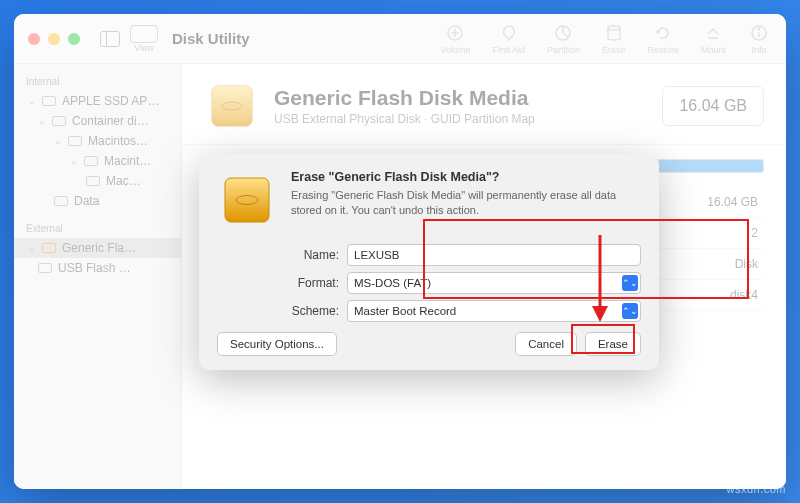 The height and width of the screenshot is (503, 800). What do you see at coordinates (311, 311) in the screenshot?
I see `scheme-label: Scheme:` at bounding box center [311, 311].